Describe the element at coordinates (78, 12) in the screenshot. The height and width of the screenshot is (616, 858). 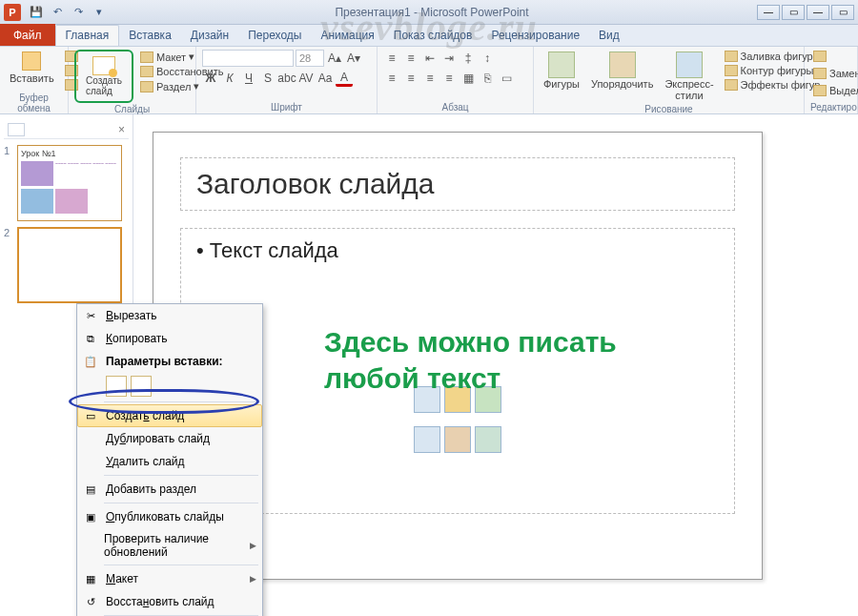
I see `redo-icon: ↷` at that location.